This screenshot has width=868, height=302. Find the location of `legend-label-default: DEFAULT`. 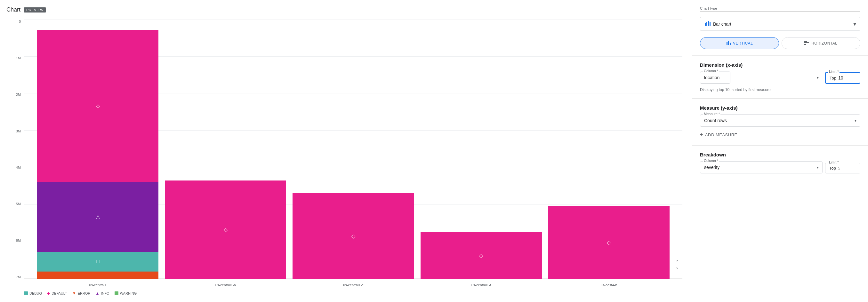

legend-label-default: DEFAULT is located at coordinates (59, 294).